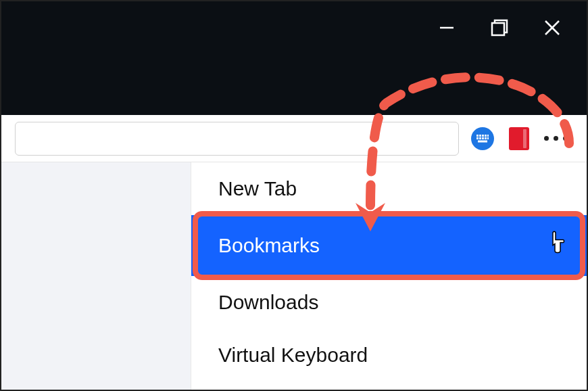 The height and width of the screenshot is (391, 588). Describe the element at coordinates (294, 139) in the screenshot. I see `browser-toolbar` at that location.